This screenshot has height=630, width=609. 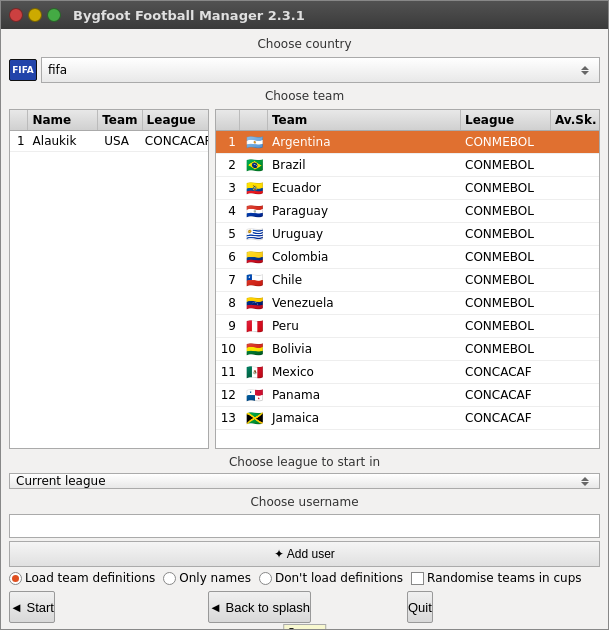 What do you see at coordinates (585, 482) in the screenshot?
I see `league-arrow-icon` at bounding box center [585, 482].